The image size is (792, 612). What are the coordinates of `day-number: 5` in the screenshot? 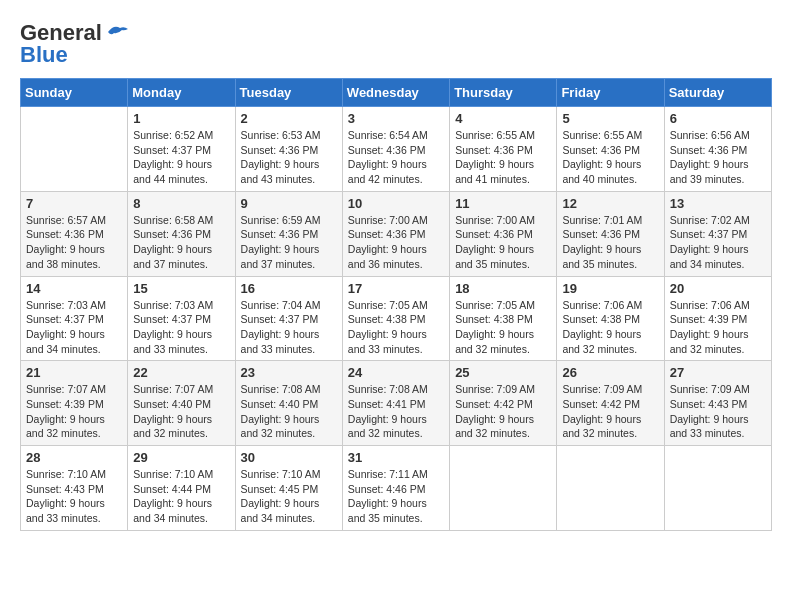 It's located at (610, 118).